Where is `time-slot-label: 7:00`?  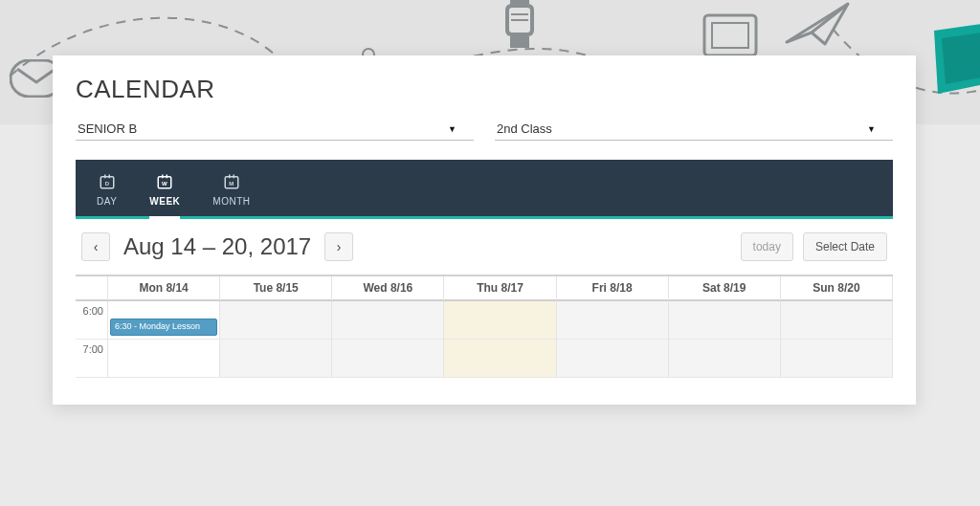 time-slot-label: 7:00 is located at coordinates (92, 359).